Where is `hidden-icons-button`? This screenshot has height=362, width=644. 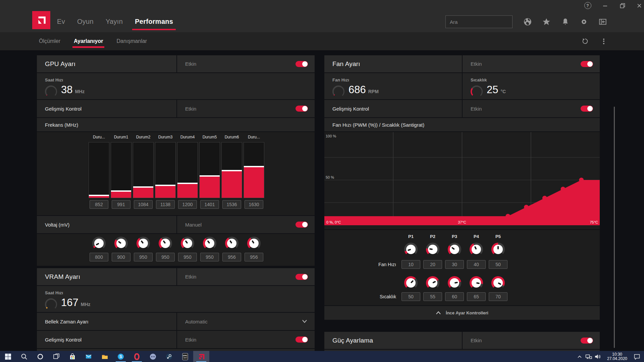 hidden-icons-button is located at coordinates (580, 357).